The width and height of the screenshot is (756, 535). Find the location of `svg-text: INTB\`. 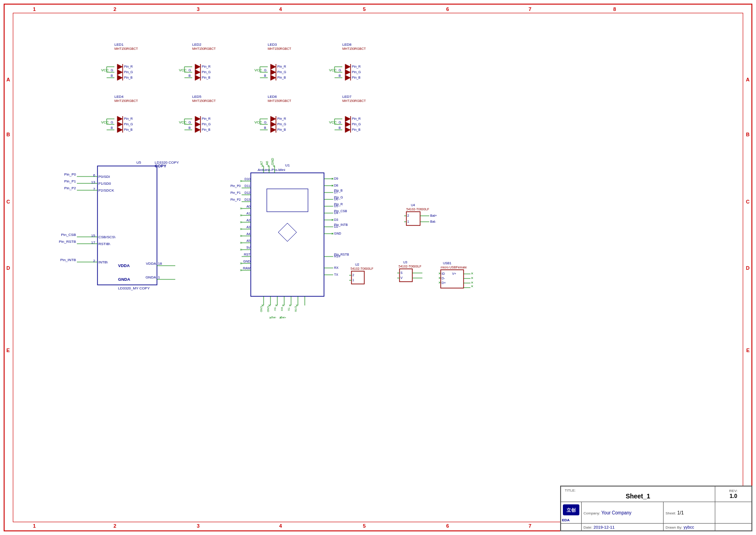

svg-text: INTB\ is located at coordinates (103, 262).